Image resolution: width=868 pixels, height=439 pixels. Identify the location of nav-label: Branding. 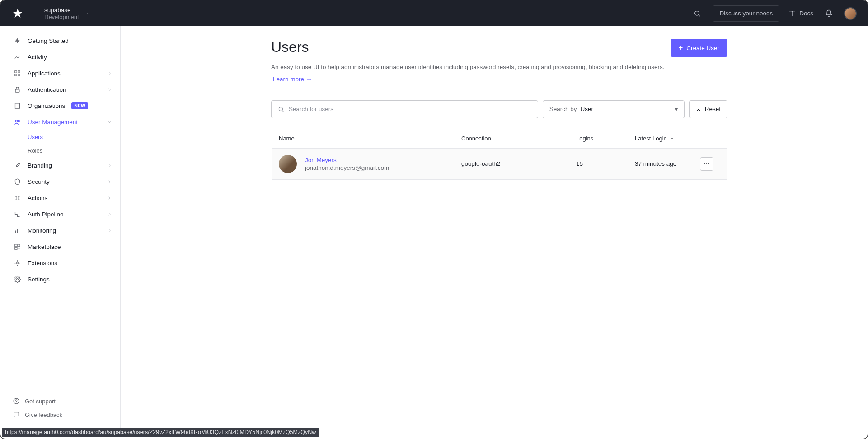
(40, 165).